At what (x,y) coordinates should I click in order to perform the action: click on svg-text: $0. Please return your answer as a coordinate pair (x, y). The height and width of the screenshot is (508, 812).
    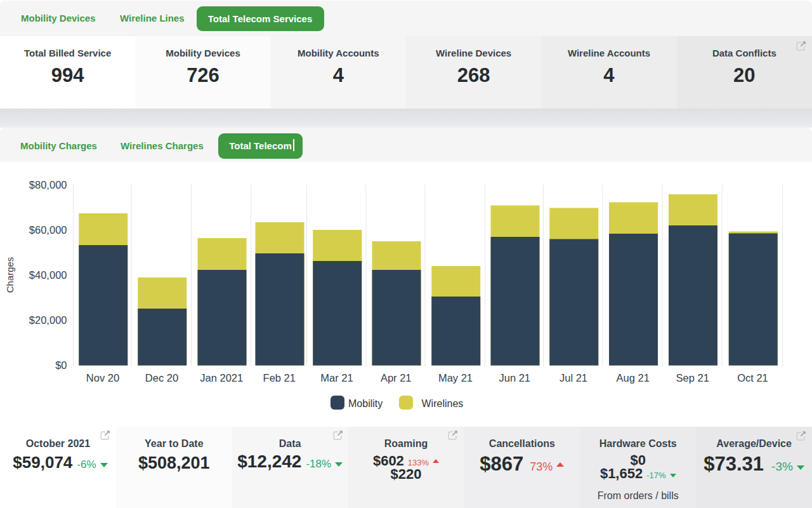
    Looking at the image, I should click on (61, 365).